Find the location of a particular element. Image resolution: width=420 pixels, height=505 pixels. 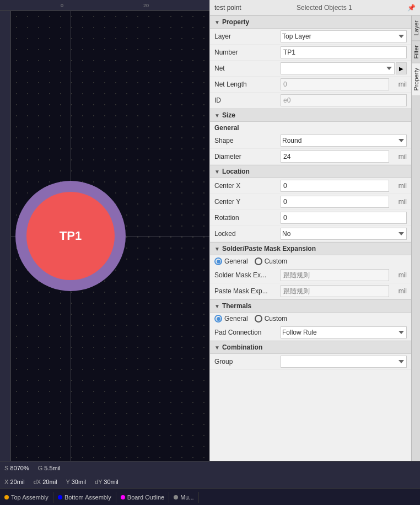

locked-select: No is located at coordinates (344, 234).